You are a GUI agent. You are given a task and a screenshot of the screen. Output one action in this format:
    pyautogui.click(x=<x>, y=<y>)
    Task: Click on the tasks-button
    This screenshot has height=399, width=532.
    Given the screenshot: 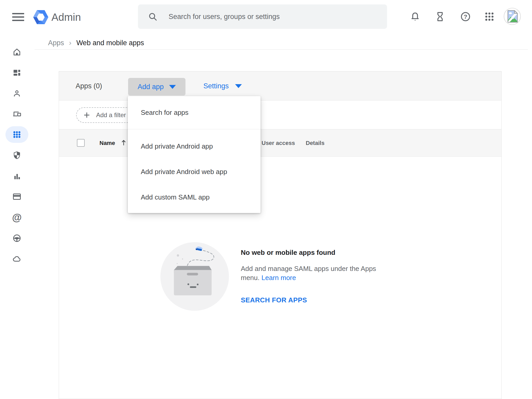 What is the action you would take?
    pyautogui.click(x=440, y=17)
    